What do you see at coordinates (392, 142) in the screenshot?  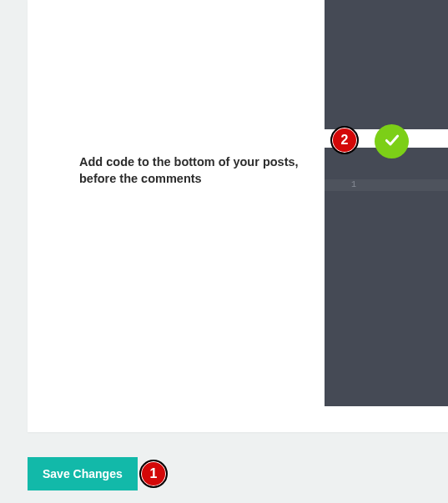 I see `check-icon` at bounding box center [392, 142].